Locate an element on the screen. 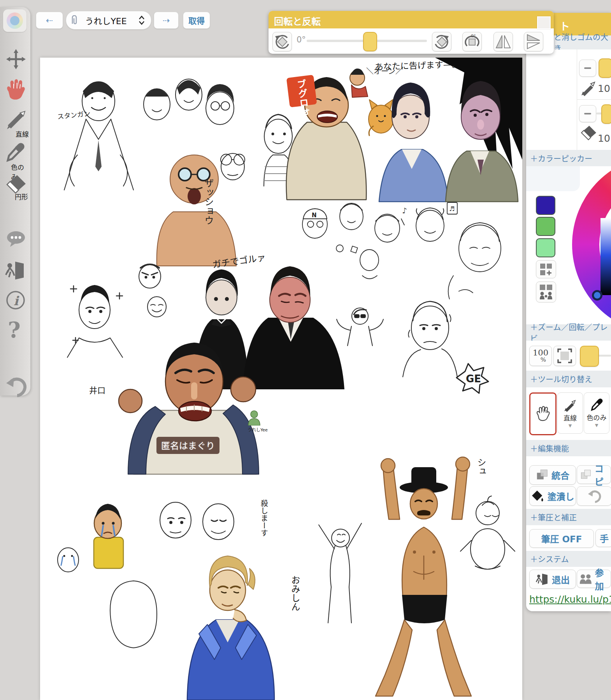  annotation-announce: あなたに告げます—。 is located at coordinates (417, 65).